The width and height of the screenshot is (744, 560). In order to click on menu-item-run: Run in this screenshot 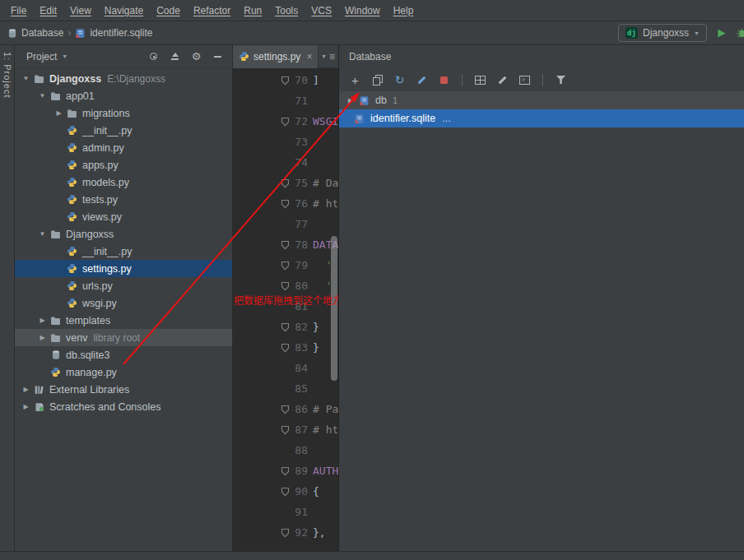, I will do `click(253, 11)`.